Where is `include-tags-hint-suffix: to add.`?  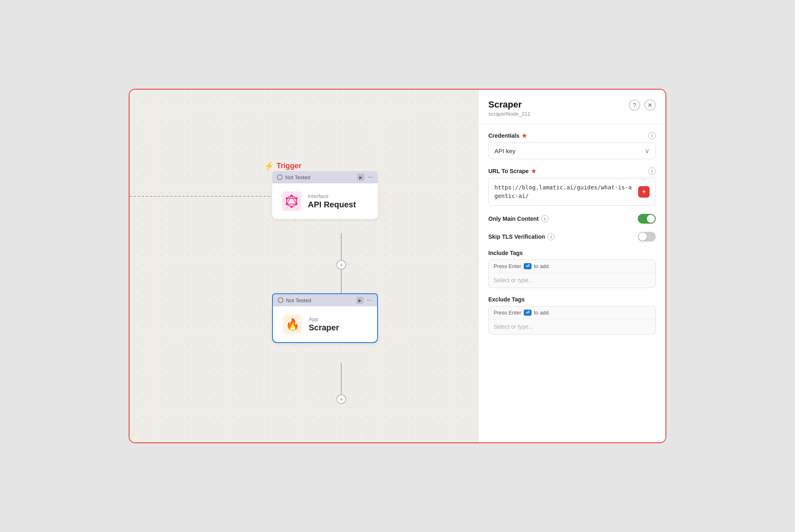 include-tags-hint-suffix: to add. is located at coordinates (542, 266).